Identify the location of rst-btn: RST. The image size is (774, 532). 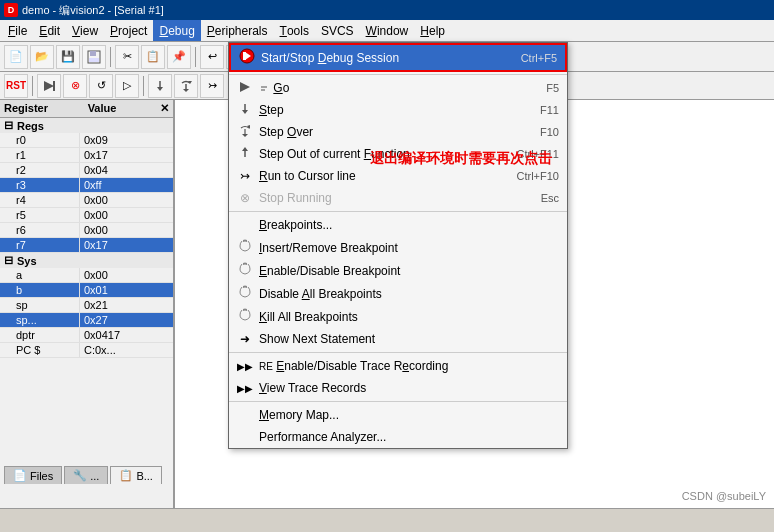
(16, 86).